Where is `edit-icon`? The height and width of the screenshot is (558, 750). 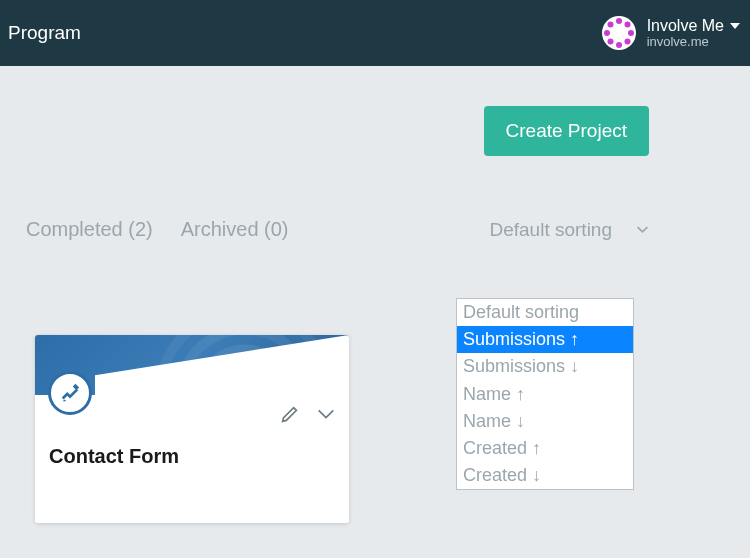
edit-icon is located at coordinates (290, 416).